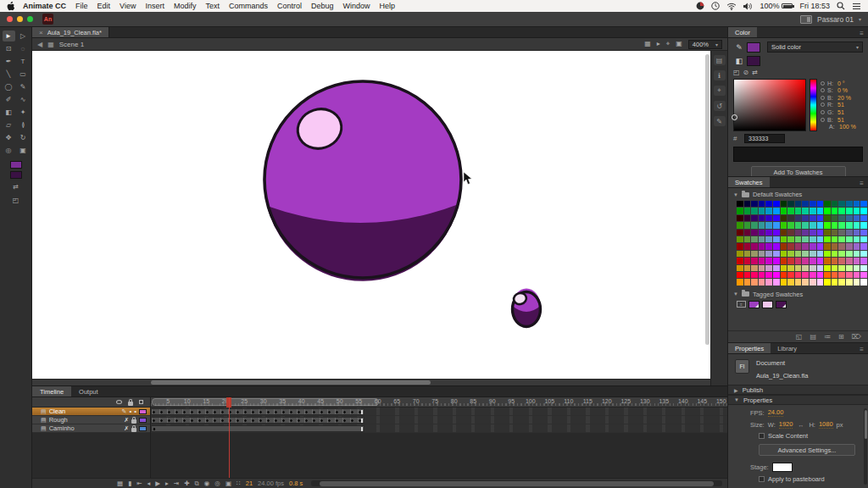 This screenshot has width=868, height=488. What do you see at coordinates (88, 391) in the screenshot?
I see `tab-output: Output` at bounding box center [88, 391].